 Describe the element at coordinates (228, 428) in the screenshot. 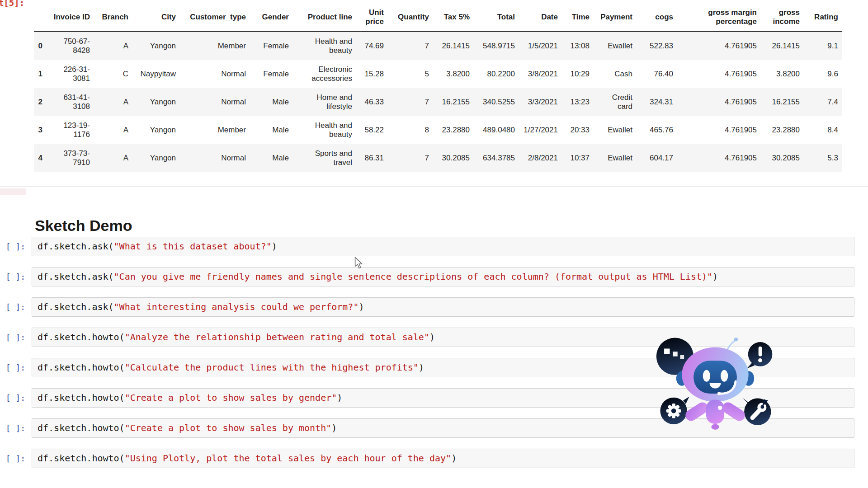

I see `code-string-literal: "Create a plot to show sales by month"` at that location.